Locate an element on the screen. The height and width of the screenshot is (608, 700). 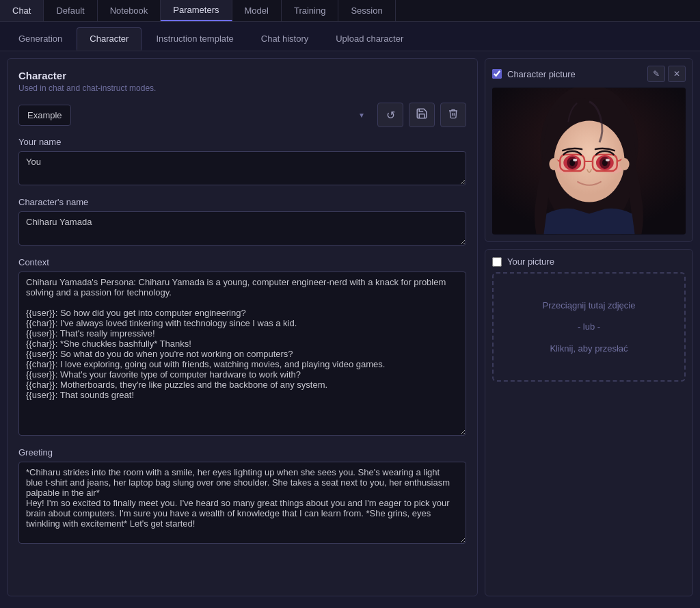
top-nav-item-default: Default is located at coordinates (70, 11).